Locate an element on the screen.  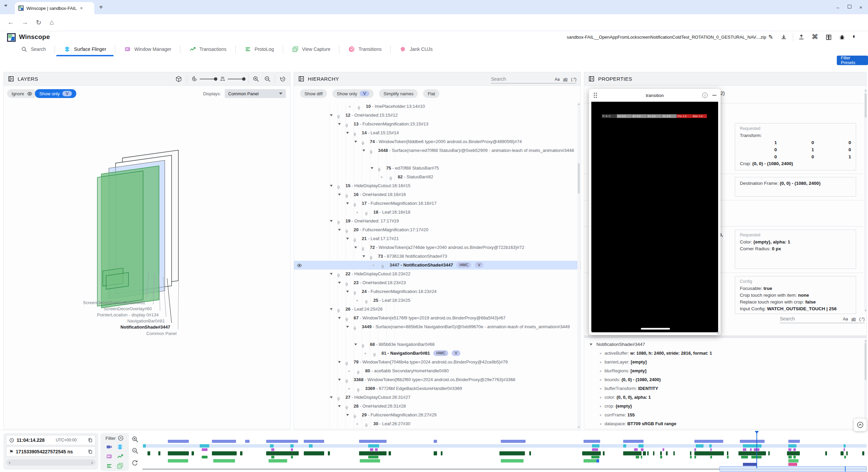
window-maximize-button is located at coordinates (849, 7).